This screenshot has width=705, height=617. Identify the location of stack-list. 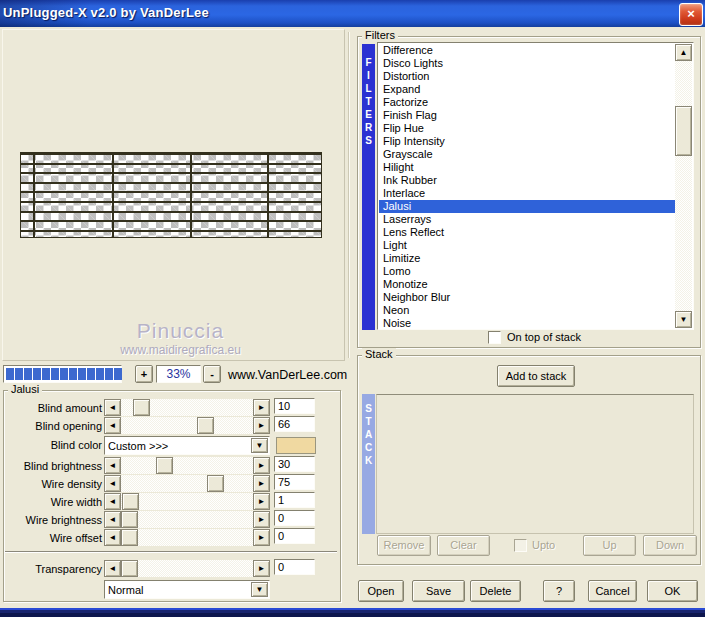
(535, 464).